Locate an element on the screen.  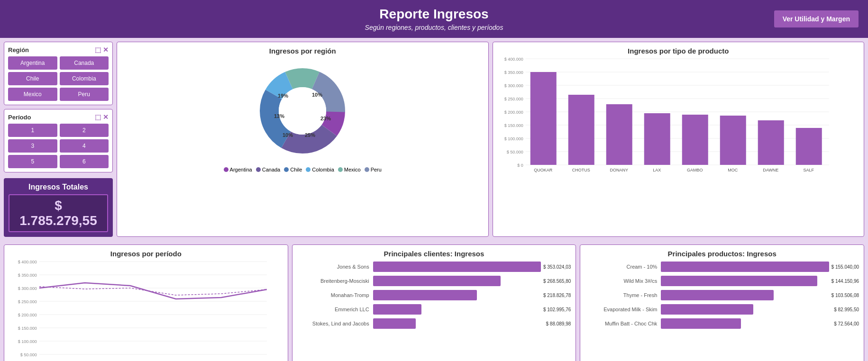
svg-text: 13% is located at coordinates (279, 116).